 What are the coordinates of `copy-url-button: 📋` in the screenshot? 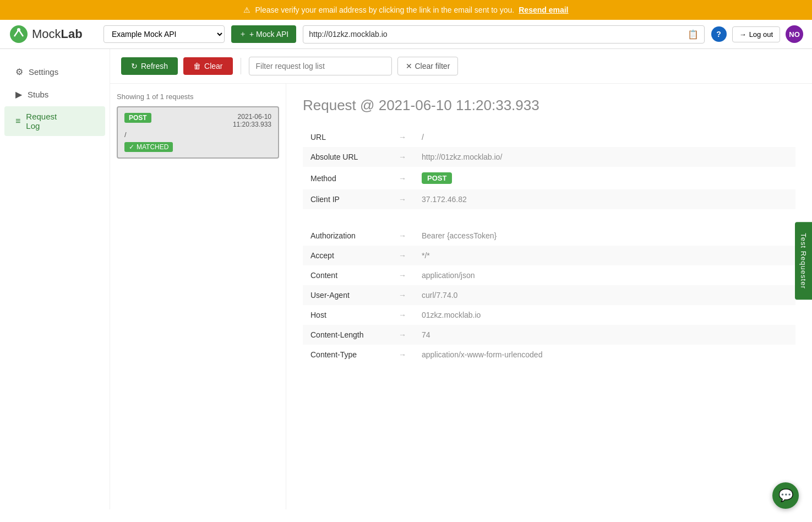 It's located at (693, 34).